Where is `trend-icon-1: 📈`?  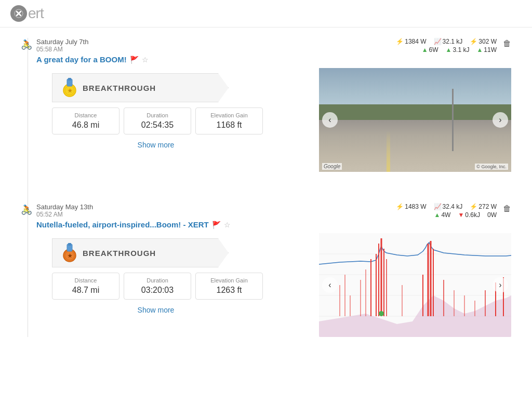 trend-icon-1: 📈 is located at coordinates (437, 42).